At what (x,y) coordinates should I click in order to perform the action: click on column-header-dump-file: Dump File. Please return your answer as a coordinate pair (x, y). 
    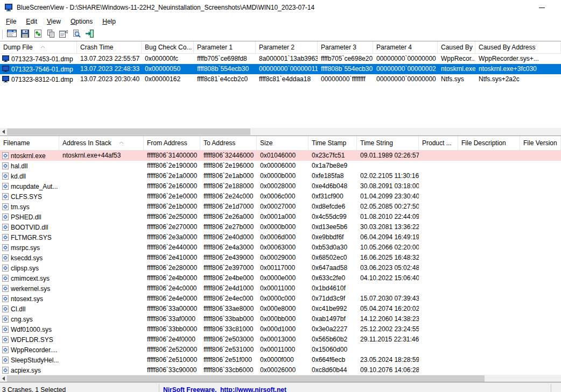
    Looking at the image, I should click on (39, 47).